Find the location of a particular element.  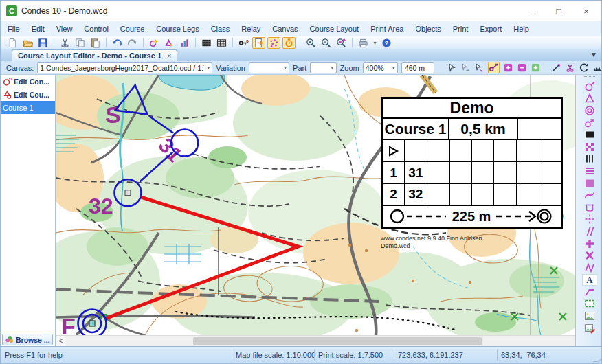

maximize-button: □ is located at coordinates (559, 11).